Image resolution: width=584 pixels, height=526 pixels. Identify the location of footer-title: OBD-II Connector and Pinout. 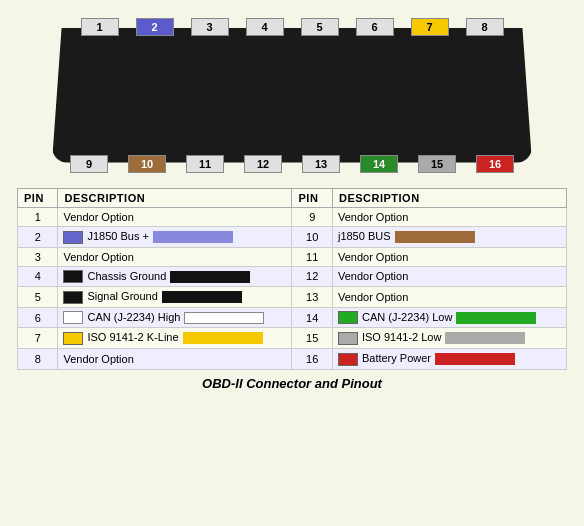
(292, 384).